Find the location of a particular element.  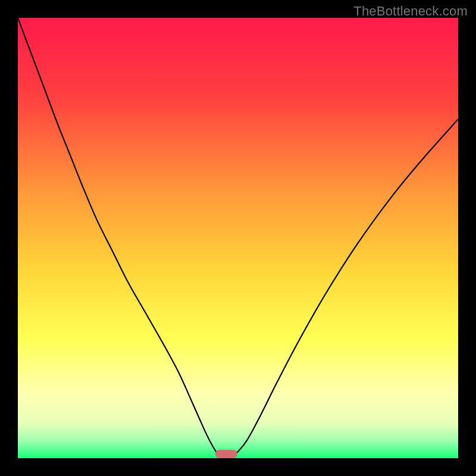

optimum-marker is located at coordinates (226, 454).